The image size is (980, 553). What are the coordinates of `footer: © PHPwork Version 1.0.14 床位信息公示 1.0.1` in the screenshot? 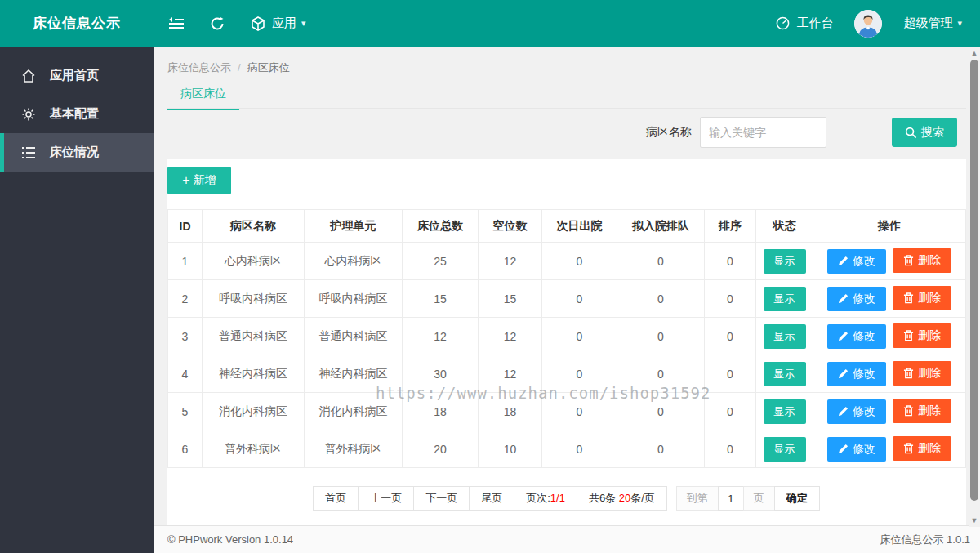 It's located at (567, 539).